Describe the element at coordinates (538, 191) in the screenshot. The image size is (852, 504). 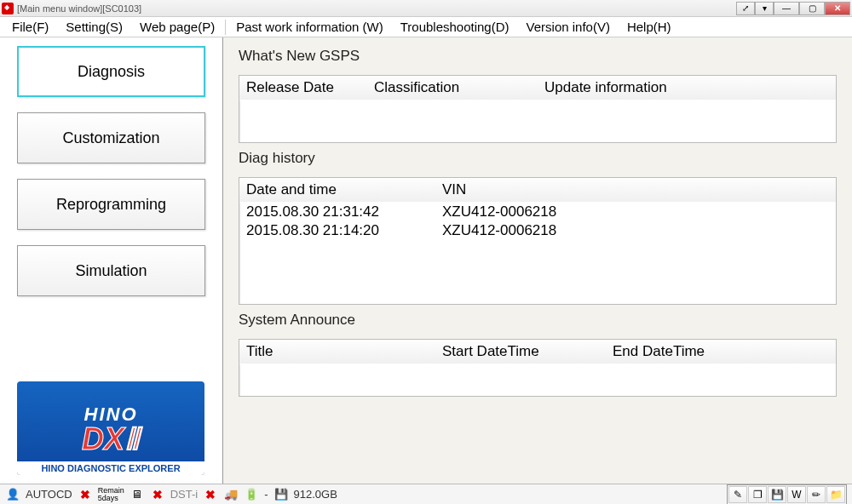
I see `history-header: Date and time VIN` at that location.